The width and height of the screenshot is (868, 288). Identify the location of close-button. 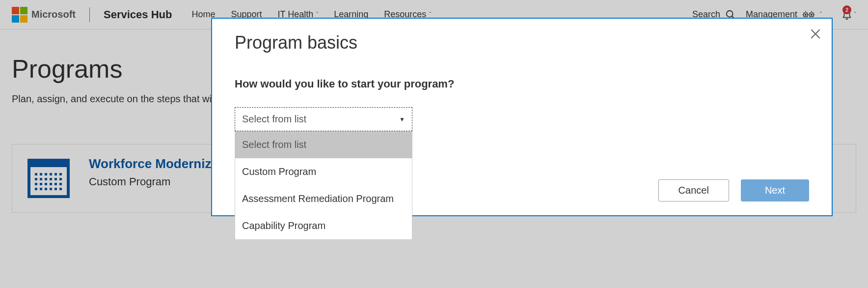
(815, 34).